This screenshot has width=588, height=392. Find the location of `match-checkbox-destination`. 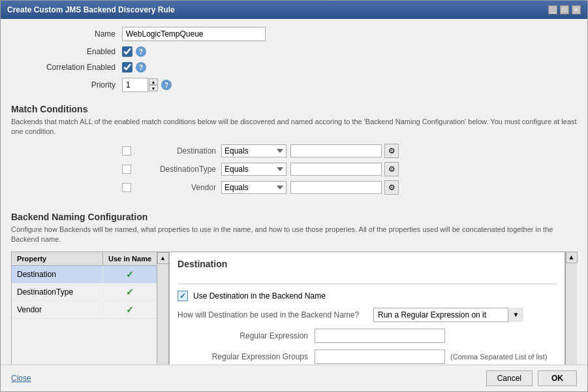

match-checkbox-destination is located at coordinates (127, 151).